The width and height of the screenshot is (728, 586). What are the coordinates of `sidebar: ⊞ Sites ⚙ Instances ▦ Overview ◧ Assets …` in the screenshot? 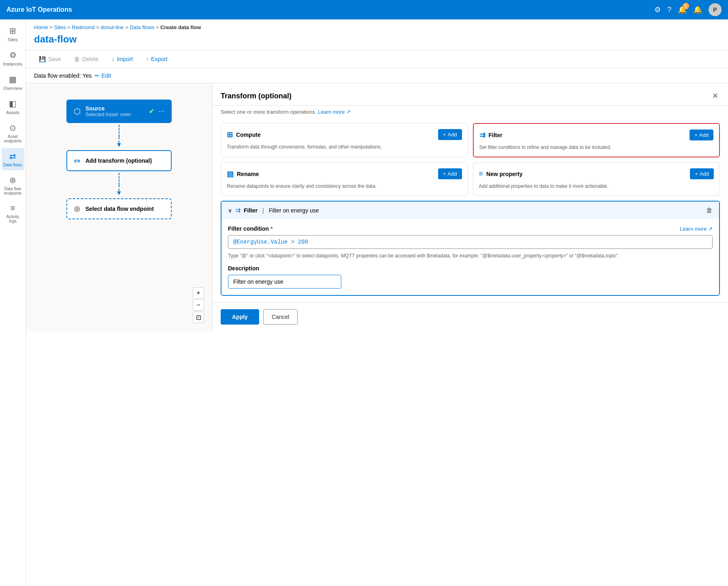 It's located at (13, 303).